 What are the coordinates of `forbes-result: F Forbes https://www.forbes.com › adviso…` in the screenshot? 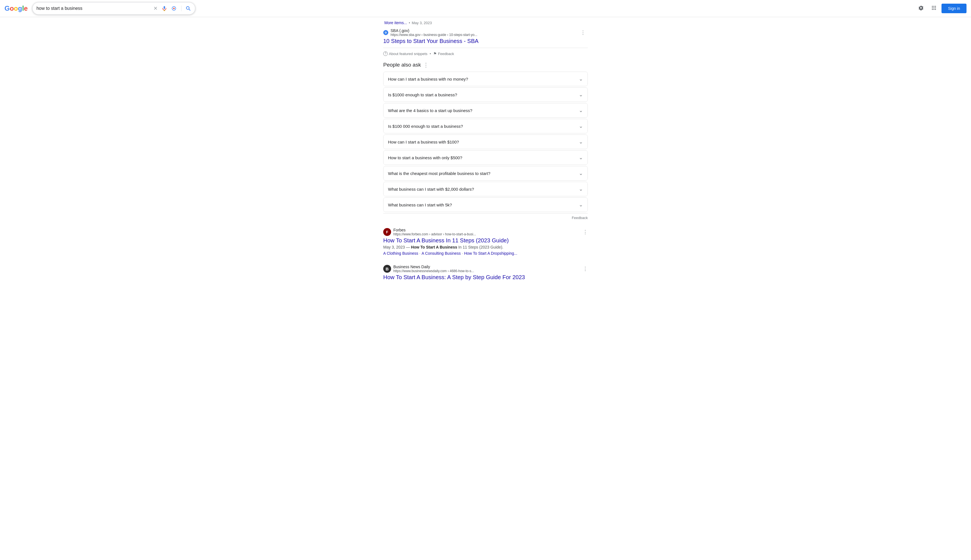 It's located at (486, 243).